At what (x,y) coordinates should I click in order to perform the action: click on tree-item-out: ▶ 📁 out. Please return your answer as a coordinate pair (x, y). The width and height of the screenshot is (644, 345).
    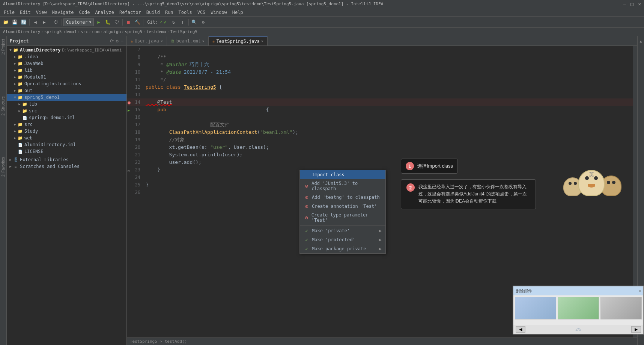
    Looking at the image, I should click on (67, 91).